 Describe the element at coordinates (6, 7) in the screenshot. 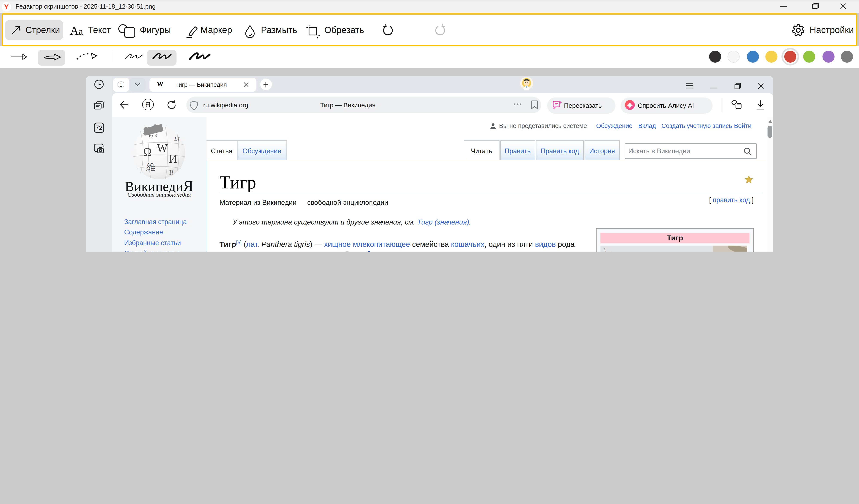

I see `svg-text: Y` at that location.